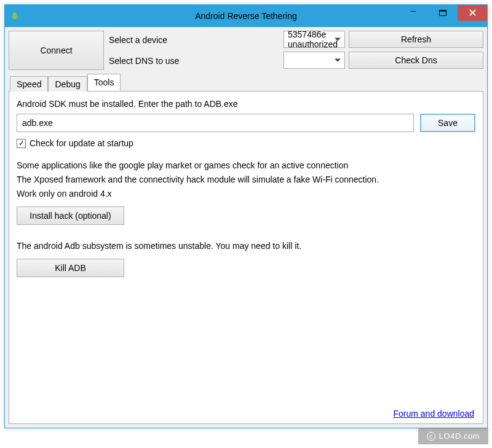 This screenshot has height=448, width=492. Describe the element at coordinates (246, 104) in the screenshot. I see `sdk-hint: Android SDK must be installed. Enter the…` at that location.